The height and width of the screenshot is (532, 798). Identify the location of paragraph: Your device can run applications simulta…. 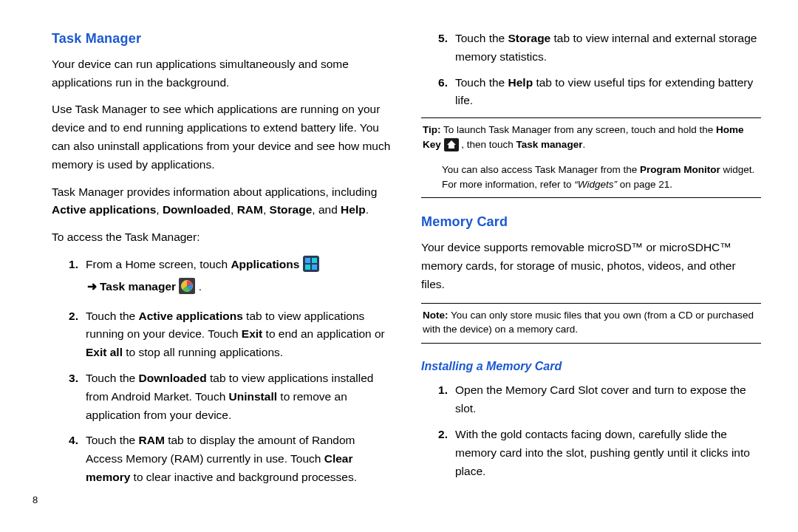
(222, 74).